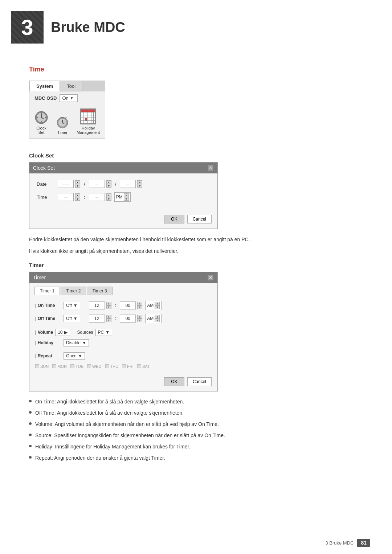 Image resolution: width=392 pixels, height=554 pixels. Describe the element at coordinates (78, 182) in the screenshot. I see `date-spin-up1: ▲` at that location.